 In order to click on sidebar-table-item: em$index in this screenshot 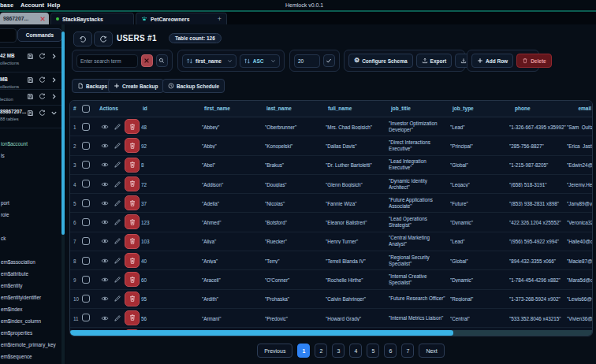, I will do `click(11, 309)`.